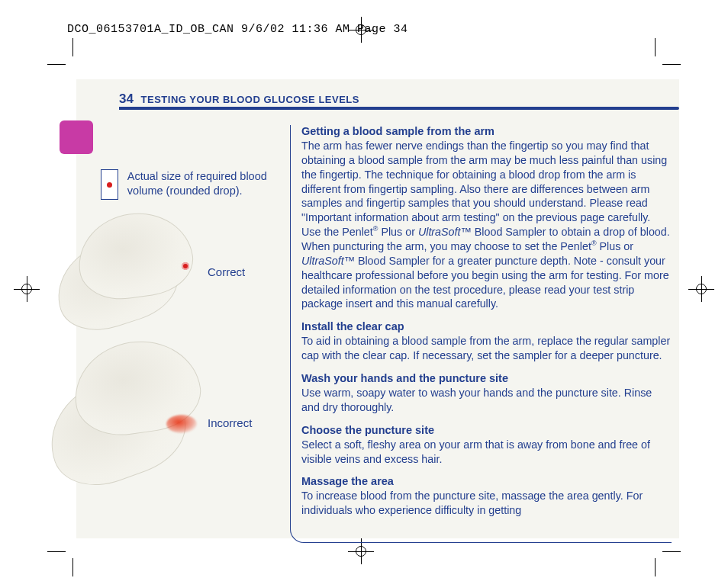  What do you see at coordinates (487, 342) in the screenshot?
I see `section-block: Install the clear capTo aid in obtaining…` at bounding box center [487, 342].